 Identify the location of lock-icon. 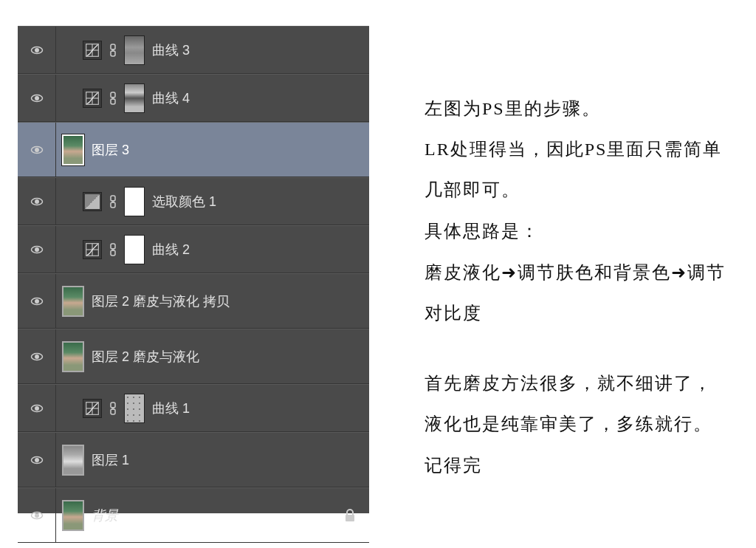
(350, 516).